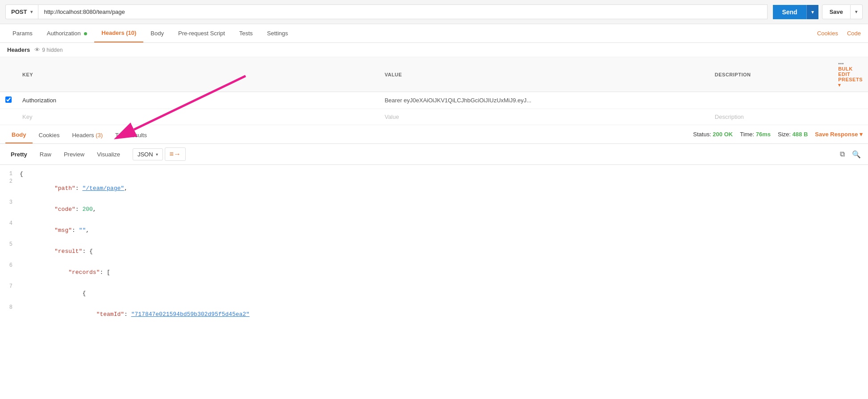  Describe the element at coordinates (434, 209) in the screenshot. I see `code-line-3: 3 "code": 200,` at that location.